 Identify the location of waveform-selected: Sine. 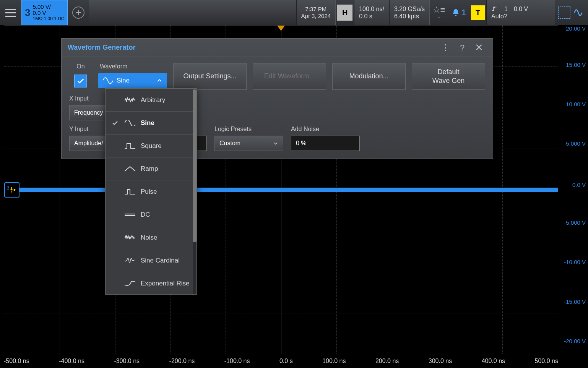
(123, 81).